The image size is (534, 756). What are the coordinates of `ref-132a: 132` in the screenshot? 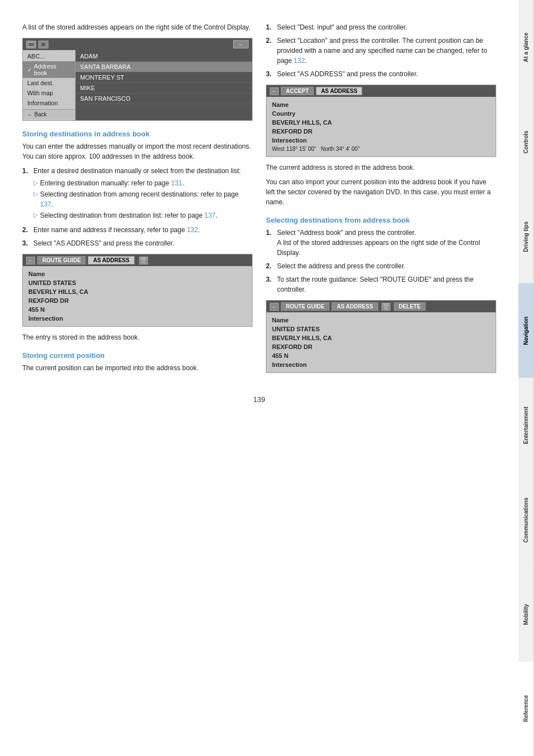 It's located at (192, 230).